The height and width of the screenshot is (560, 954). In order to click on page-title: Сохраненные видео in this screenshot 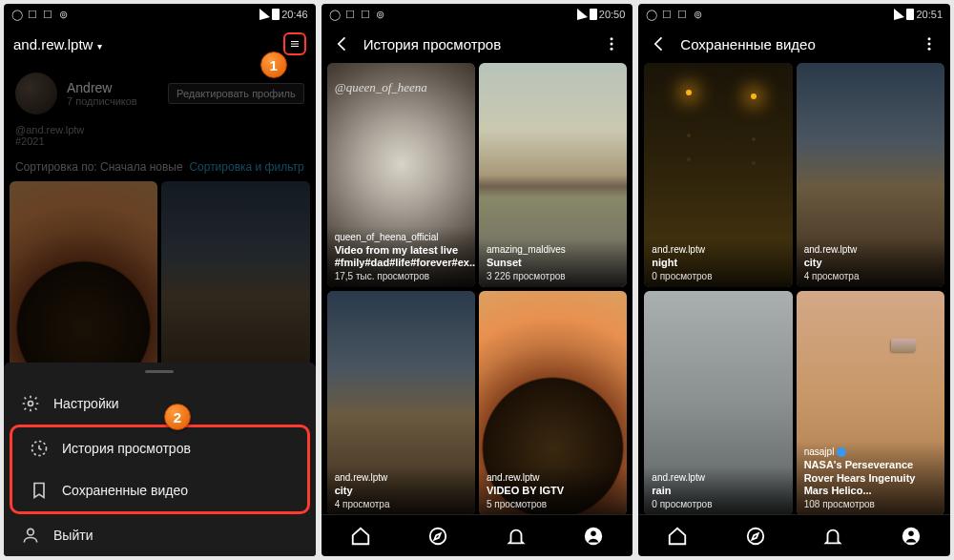, I will do `click(799, 44)`.